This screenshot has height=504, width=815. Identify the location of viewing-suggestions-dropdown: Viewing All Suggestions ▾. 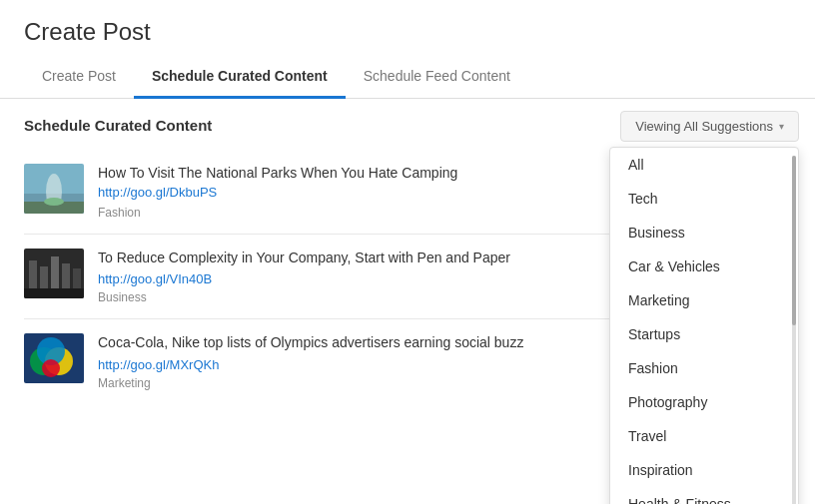
(709, 126).